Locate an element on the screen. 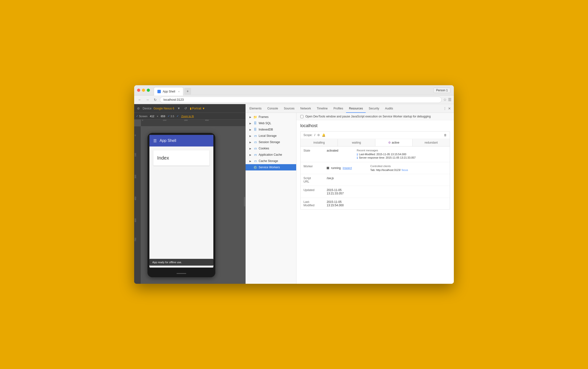 The height and width of the screenshot is (369, 588). toast-message: App ready for offline use. is located at coordinates (181, 262).